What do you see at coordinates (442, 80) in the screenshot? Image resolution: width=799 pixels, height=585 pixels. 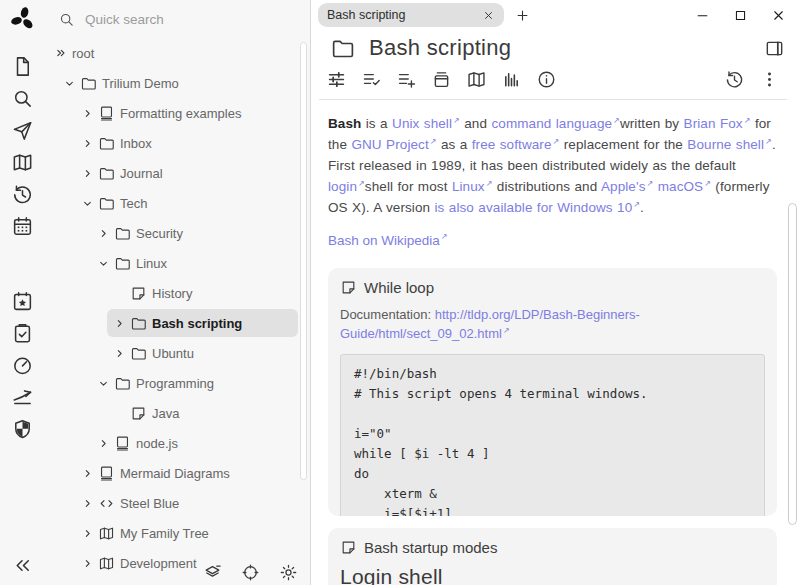 I see `note-paths-icon` at bounding box center [442, 80].